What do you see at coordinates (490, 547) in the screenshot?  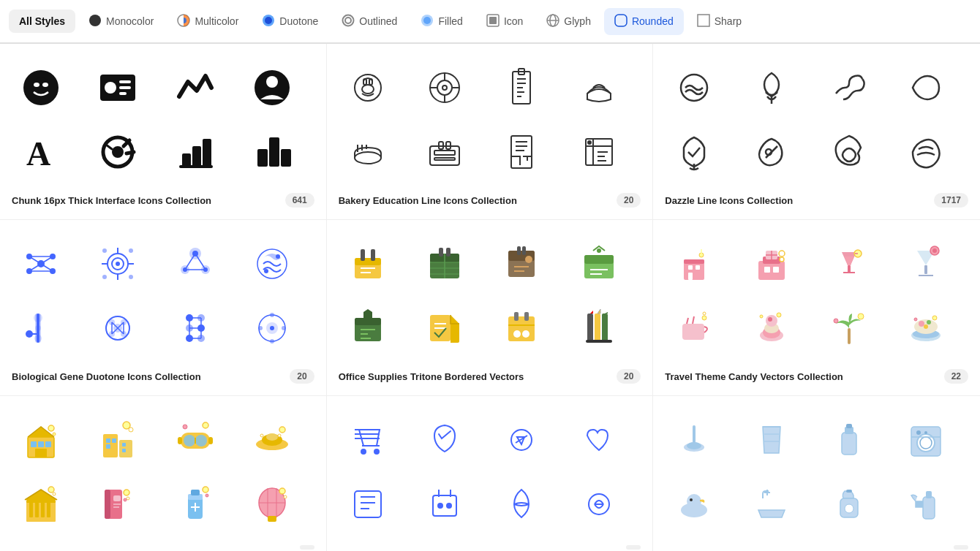 I see `ecom-footer` at bounding box center [490, 547].